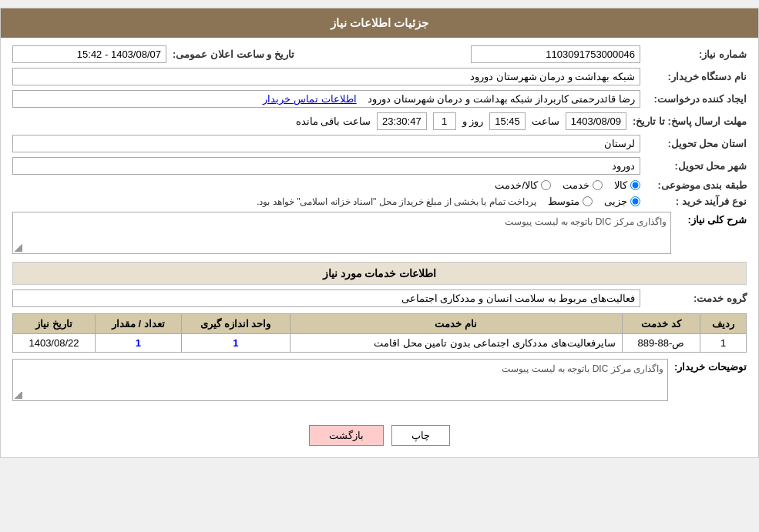 The height and width of the screenshot is (532, 759). I want to click on col-name: نام خدمت, so click(456, 324).